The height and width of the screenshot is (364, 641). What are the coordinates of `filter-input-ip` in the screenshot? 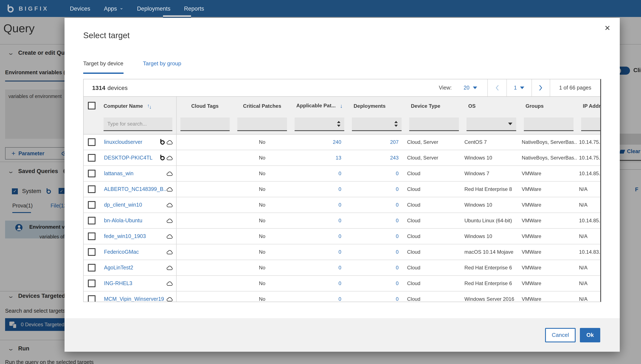 It's located at (591, 124).